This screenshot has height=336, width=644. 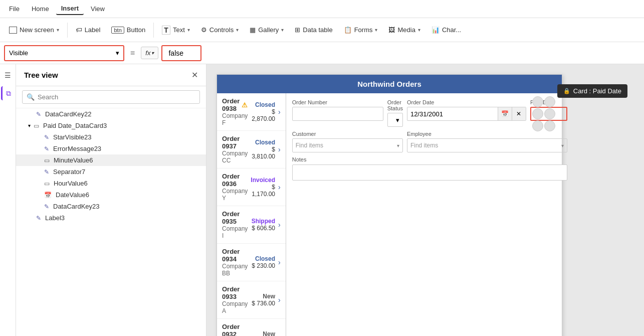 I want to click on tree-item-datevalue6: 📅 DateValue6, so click(x=111, y=195).